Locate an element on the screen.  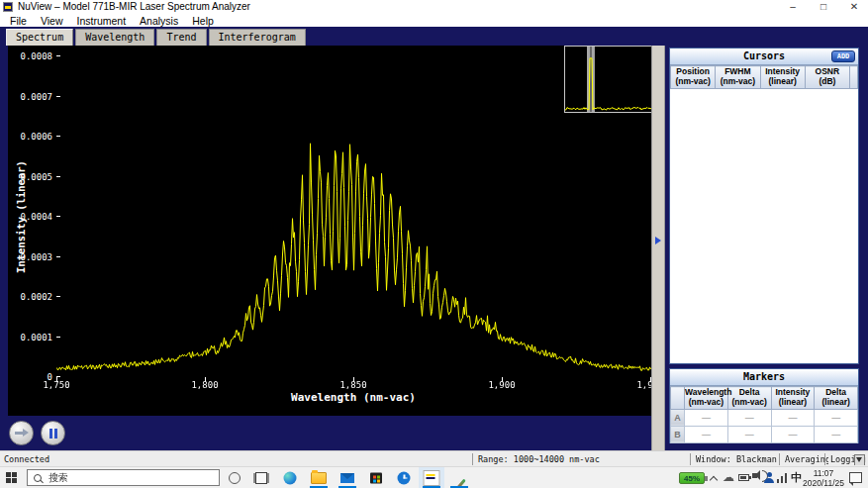
markers-col-header: Intensity(linear) is located at coordinates (793, 398).